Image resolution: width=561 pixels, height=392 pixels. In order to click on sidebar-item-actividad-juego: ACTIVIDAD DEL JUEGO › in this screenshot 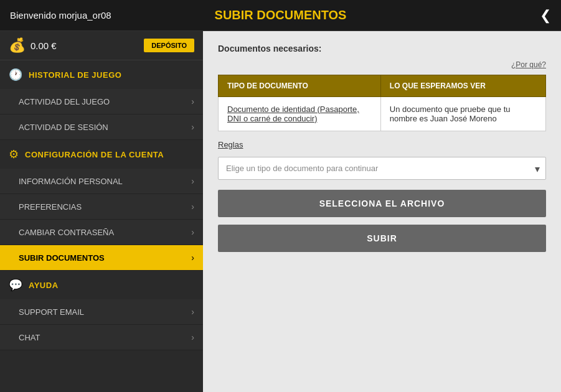, I will do `click(101, 102)`.